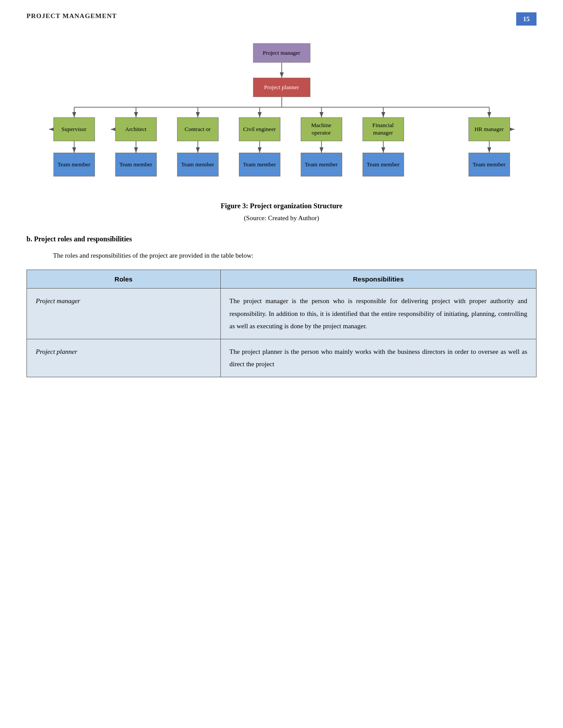 This screenshot has height=728, width=563. What do you see at coordinates (198, 165) in the screenshot?
I see `node-team-3: Team member` at bounding box center [198, 165].